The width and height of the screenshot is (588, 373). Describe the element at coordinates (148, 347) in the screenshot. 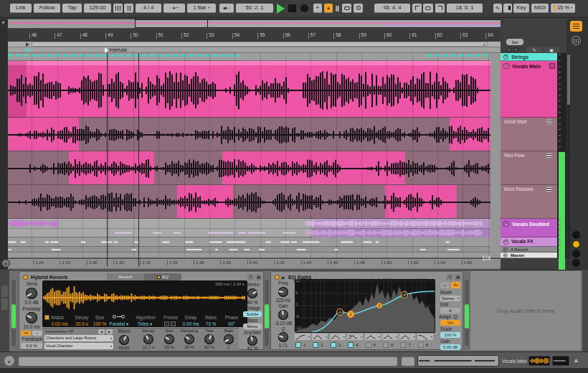

I see `tail-knob-value: 11.7 s` at that location.